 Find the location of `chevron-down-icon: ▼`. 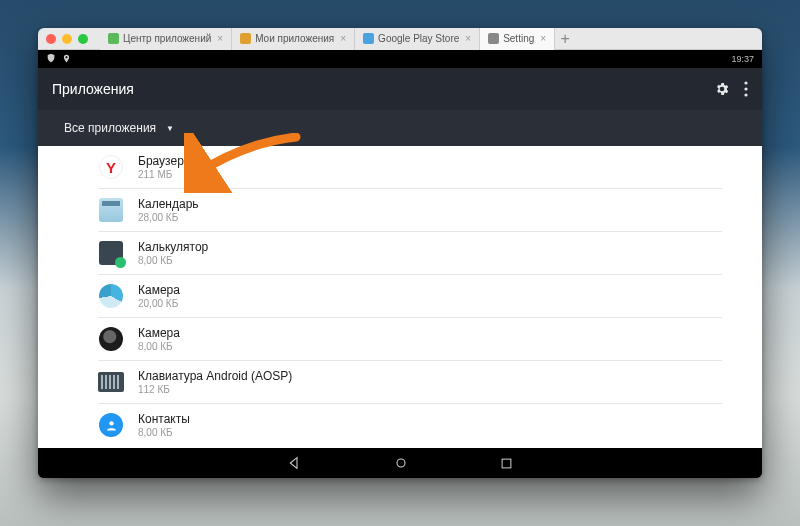

chevron-down-icon: ▼ is located at coordinates (170, 128).